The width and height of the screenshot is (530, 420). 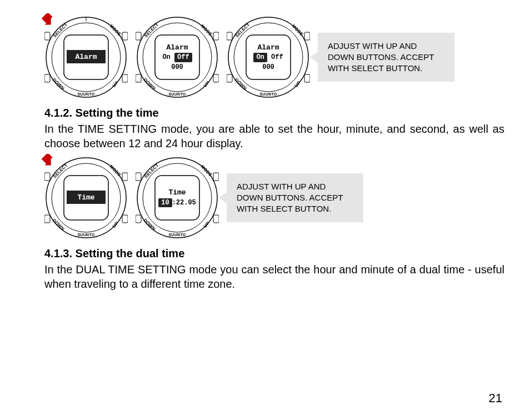 I want to click on section-heading-412: 4.1.2. Setting the time, so click(x=274, y=113).